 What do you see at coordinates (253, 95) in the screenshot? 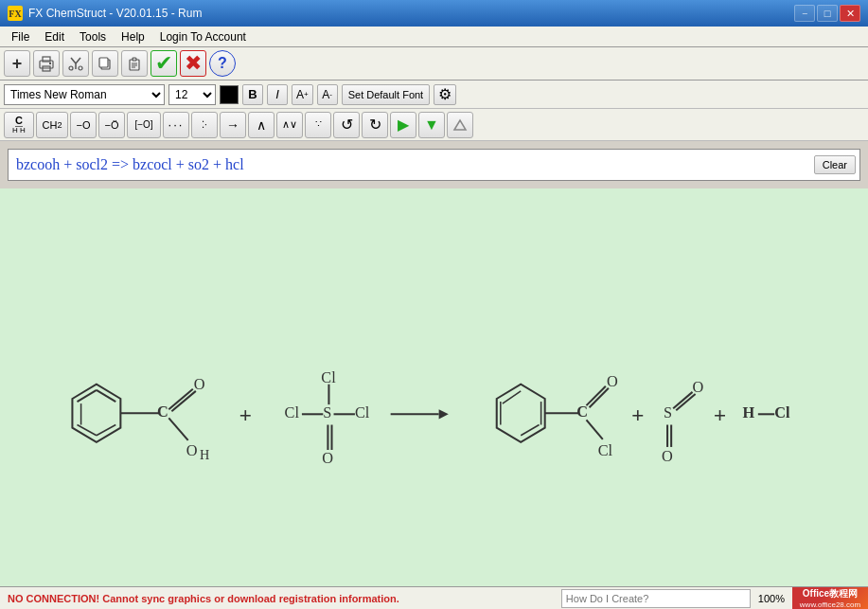
I see `bold-button: B` at bounding box center [253, 95].